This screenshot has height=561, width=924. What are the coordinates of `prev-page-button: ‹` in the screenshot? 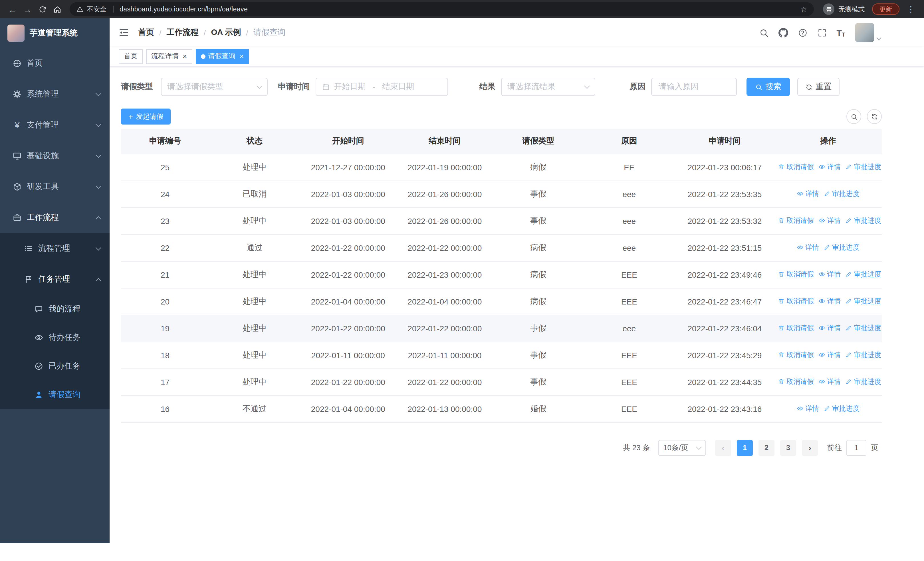 It's located at (723, 447).